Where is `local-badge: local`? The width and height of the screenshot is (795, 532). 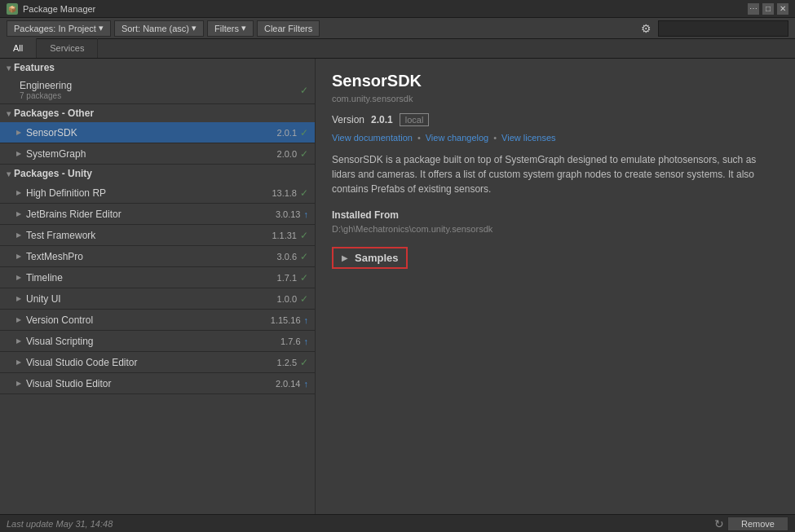 local-badge: local is located at coordinates (414, 120).